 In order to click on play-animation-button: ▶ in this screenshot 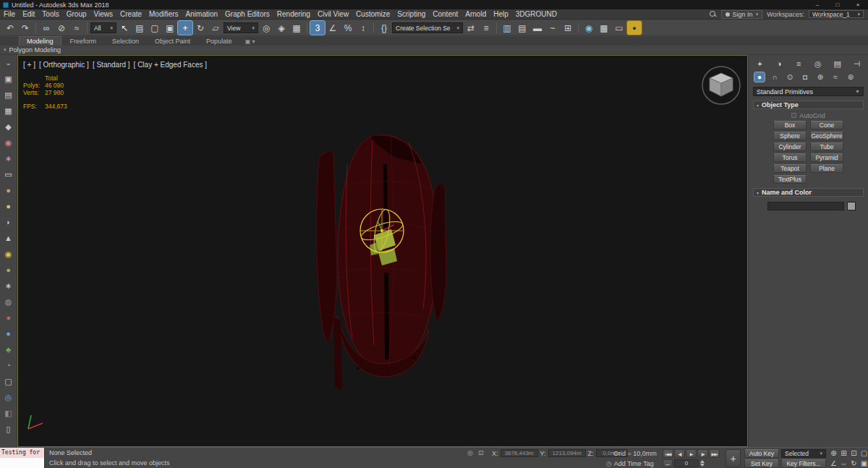, I will do `click(692, 454)`.